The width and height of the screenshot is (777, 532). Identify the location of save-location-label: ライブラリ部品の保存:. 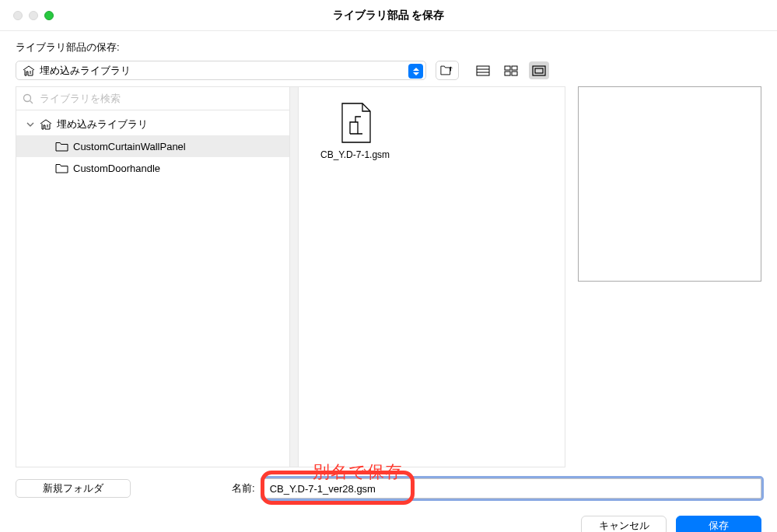
(389, 47).